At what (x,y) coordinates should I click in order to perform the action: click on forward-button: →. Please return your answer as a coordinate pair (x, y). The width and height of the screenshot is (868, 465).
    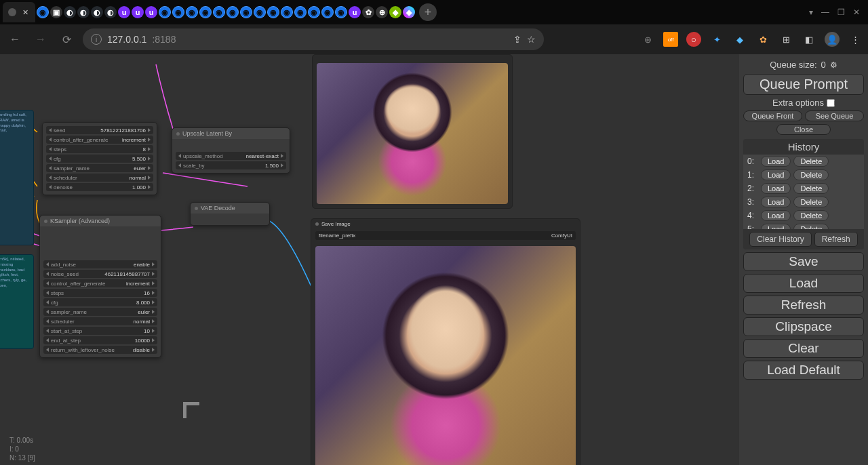
    Looking at the image, I should click on (41, 39).